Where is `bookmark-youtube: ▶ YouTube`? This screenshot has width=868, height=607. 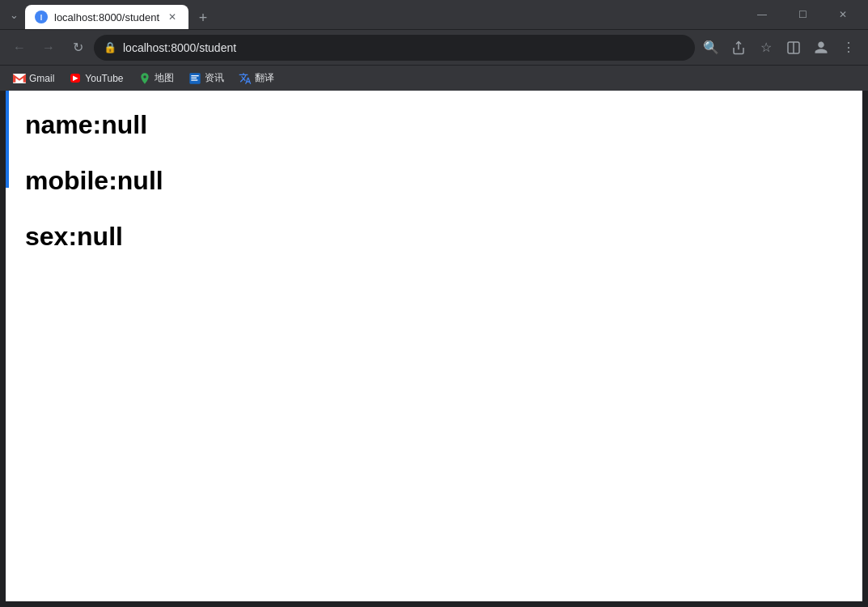 bookmark-youtube: ▶ YouTube is located at coordinates (95, 79).